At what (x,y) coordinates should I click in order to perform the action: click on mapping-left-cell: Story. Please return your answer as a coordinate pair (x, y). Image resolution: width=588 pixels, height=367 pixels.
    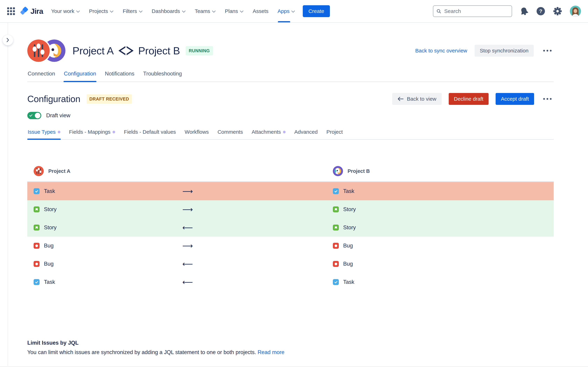
    Looking at the image, I should click on (108, 209).